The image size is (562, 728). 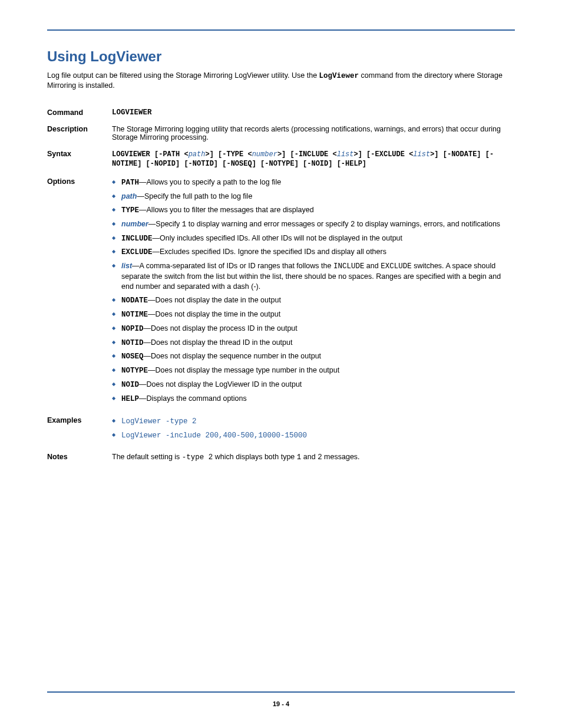 I want to click on command-value: LOGVIEWER, so click(x=313, y=113).